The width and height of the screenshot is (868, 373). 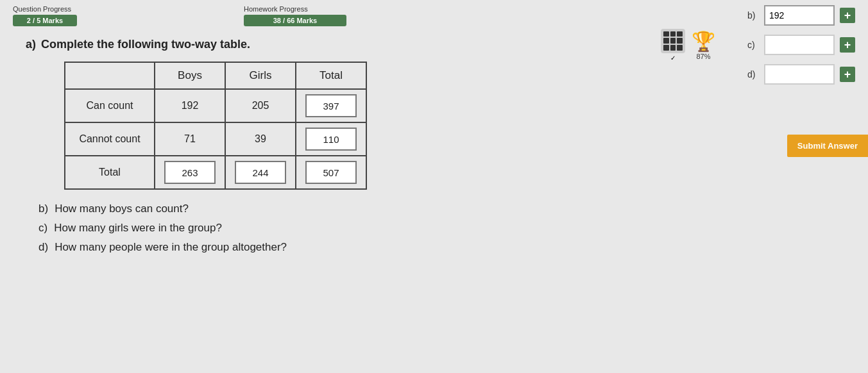 I want to click on table-header-total: Total, so click(x=331, y=76).